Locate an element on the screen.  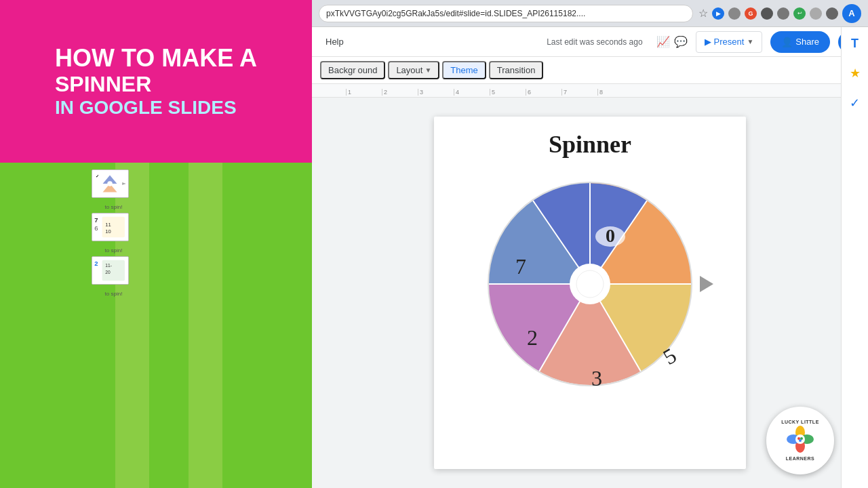
background-label: Backgr is located at coordinates (342, 70).